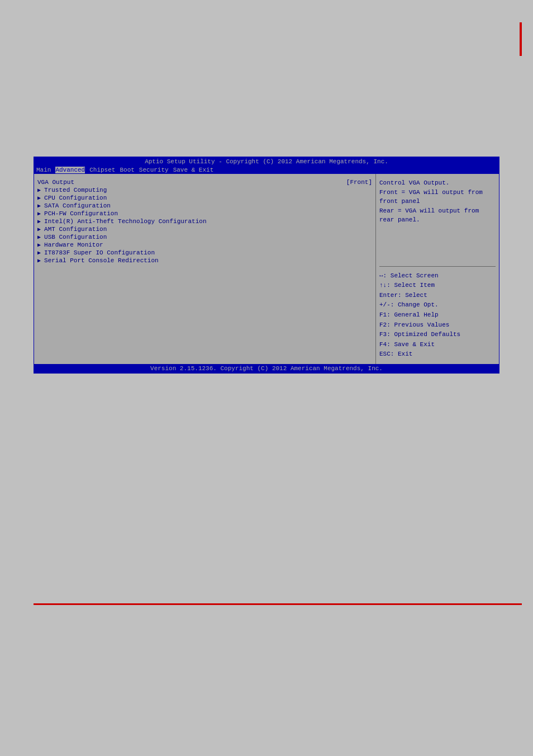  What do you see at coordinates (437, 266) in the screenshot?
I see `right-panel-divider` at bounding box center [437, 266].